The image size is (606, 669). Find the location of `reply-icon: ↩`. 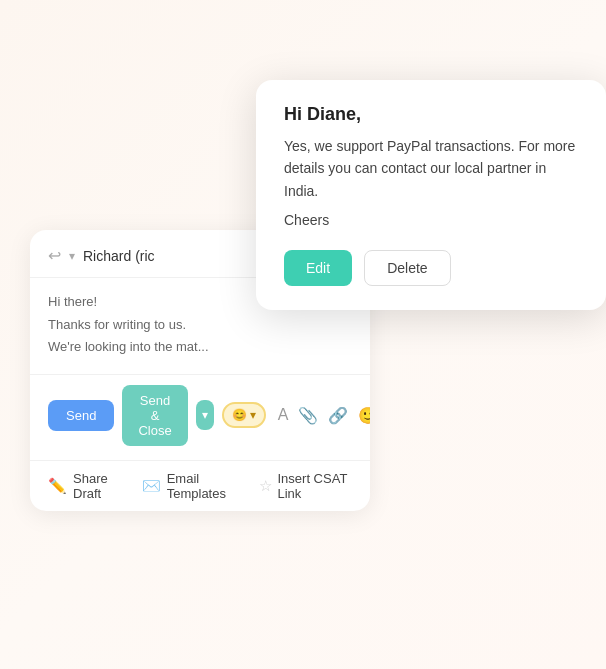

reply-icon: ↩ is located at coordinates (54, 256).